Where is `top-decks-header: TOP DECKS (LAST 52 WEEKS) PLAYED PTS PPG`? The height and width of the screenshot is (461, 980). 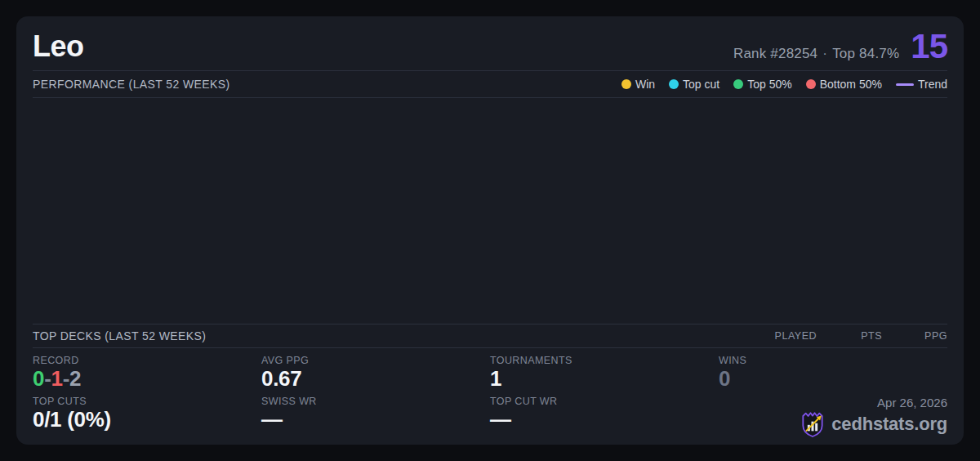
top-decks-header: TOP DECKS (LAST 52 WEEKS) PLAYED PTS PPG is located at coordinates (490, 336).